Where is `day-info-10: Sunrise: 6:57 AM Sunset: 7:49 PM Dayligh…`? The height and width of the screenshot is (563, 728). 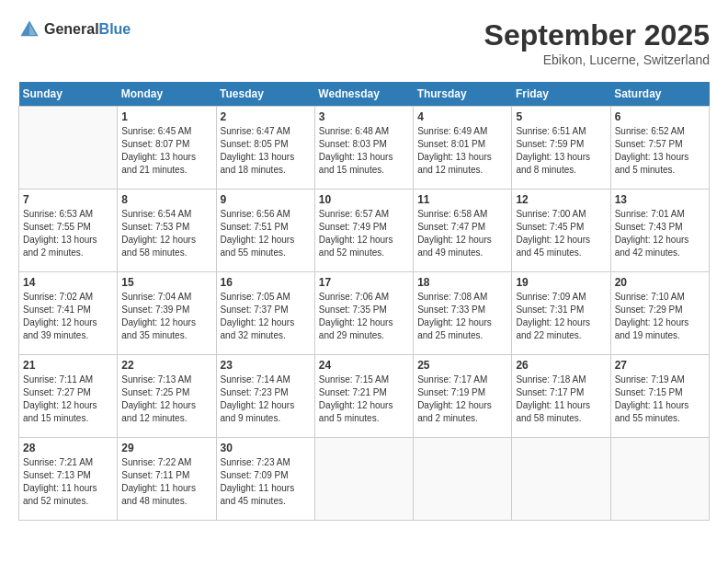
day-info-10: Sunrise: 6:57 AM Sunset: 7:49 PM Dayligh… is located at coordinates (364, 234).